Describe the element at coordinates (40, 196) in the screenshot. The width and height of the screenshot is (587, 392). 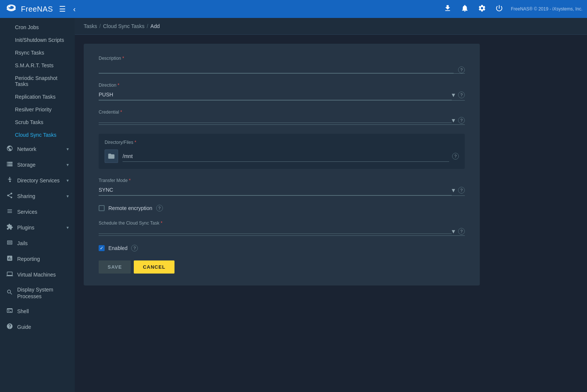
I see `sidebar-label-sharing: Sharing` at that location.